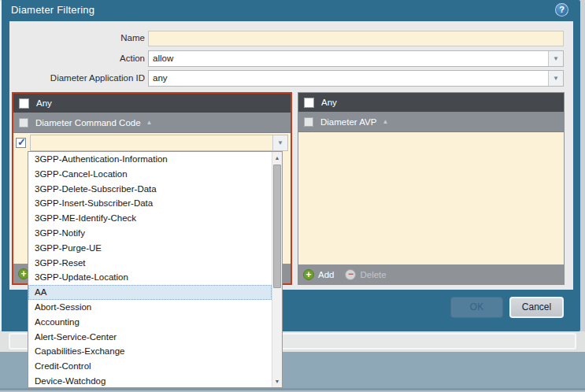 This screenshot has height=392, width=585. I want to click on help-icon: ?, so click(562, 9).